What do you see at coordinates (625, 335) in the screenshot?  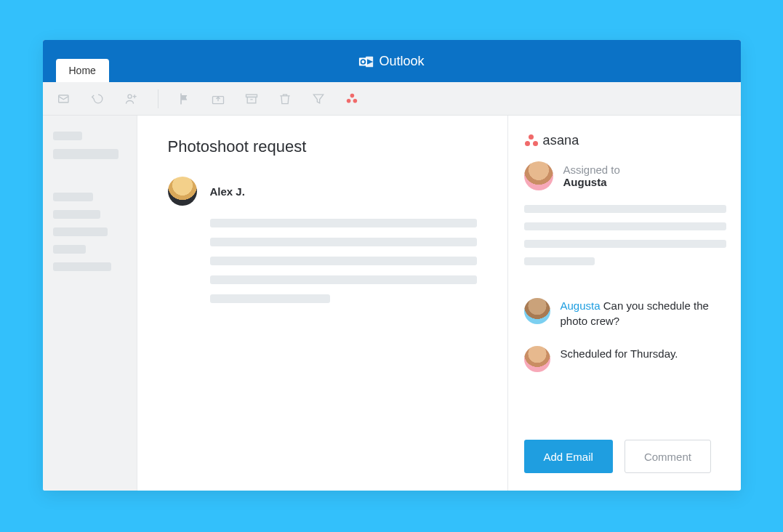 I see `comments-list: Augusta Can you schedule the photo crew?…` at bounding box center [625, 335].